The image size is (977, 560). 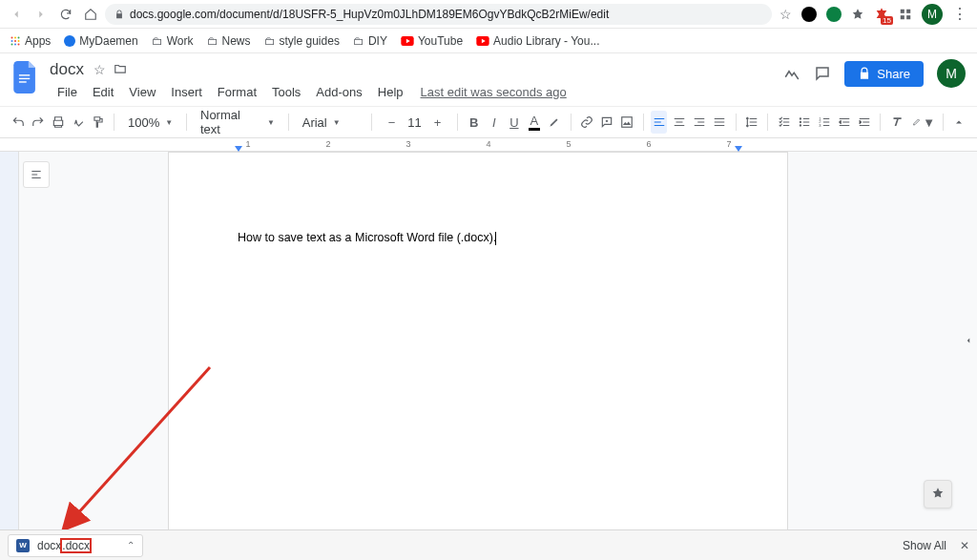 I want to click on checklist-button, so click(x=784, y=122).